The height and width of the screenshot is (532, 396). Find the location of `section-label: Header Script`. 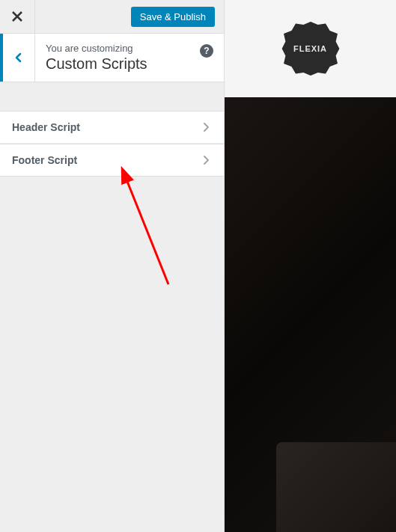

section-label: Header Script is located at coordinates (46, 127).